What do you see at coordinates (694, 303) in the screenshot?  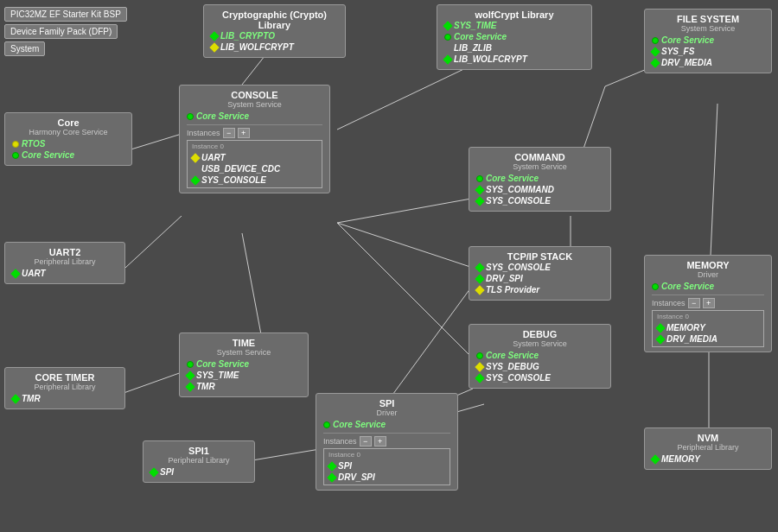 I see `mem-instances-minus: −` at bounding box center [694, 303].